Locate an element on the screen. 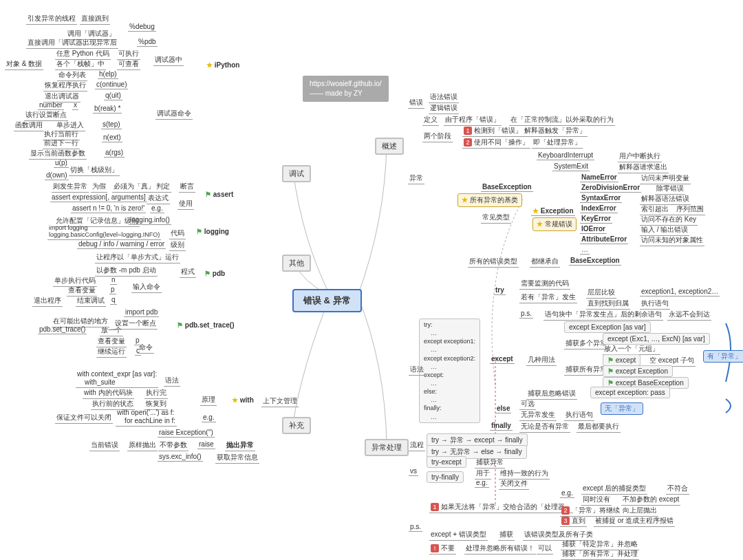 This screenshot has width=743, height=560. level: 级别 is located at coordinates (177, 246).